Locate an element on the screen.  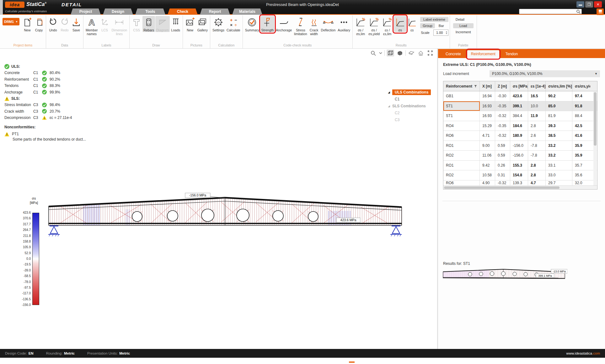
scale-value: -39.0 is located at coordinates (27, 270).